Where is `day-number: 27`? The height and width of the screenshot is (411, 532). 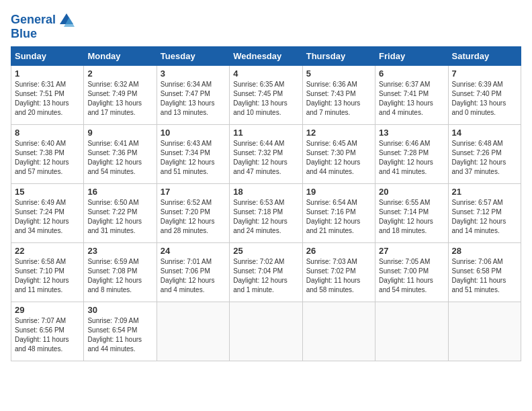 day-number: 27 is located at coordinates (411, 251).